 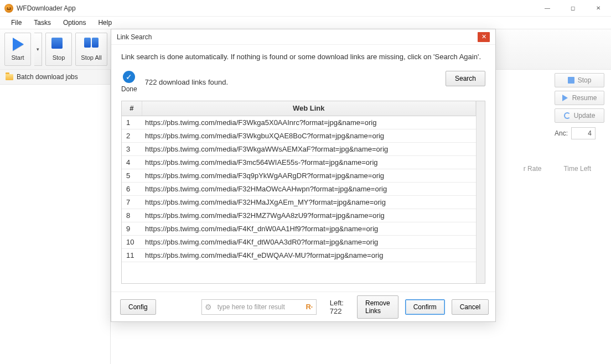 What do you see at coordinates (55, 77) in the screenshot?
I see `sidebar-item-batch: Batch download jobs` at bounding box center [55, 77].